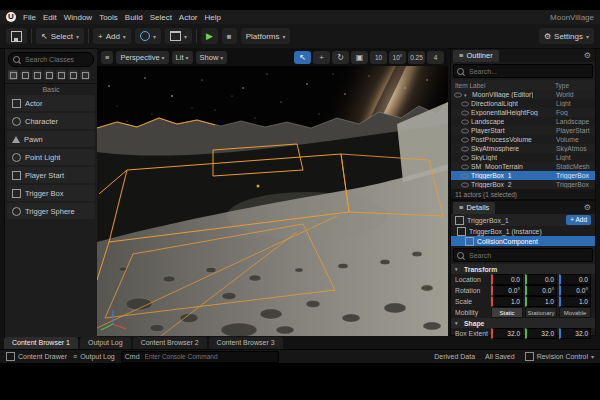  Describe the element at coordinates (523, 112) in the screenshot. I see `outliner-row: ExponentialHeightFogFog` at that location.